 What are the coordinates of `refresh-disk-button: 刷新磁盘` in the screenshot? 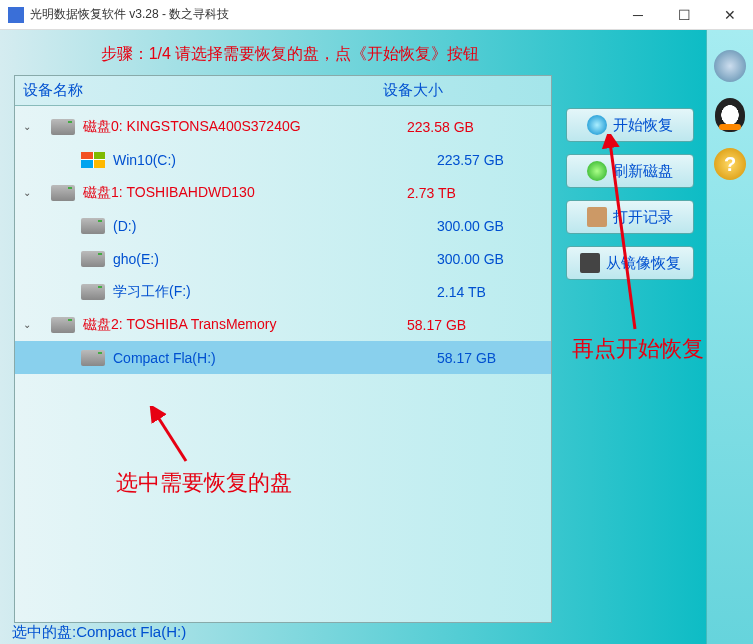 It's located at (630, 171).